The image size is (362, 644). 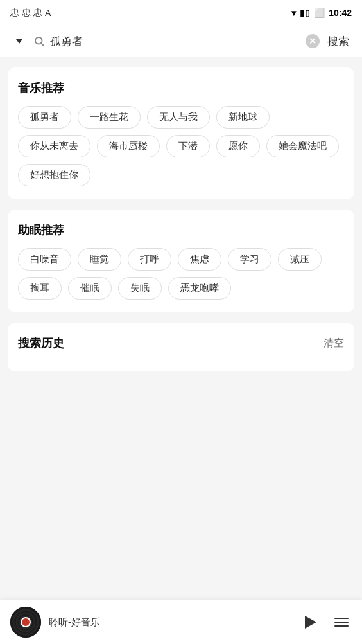 I want to click on chevron-down-icon, so click(x=19, y=41).